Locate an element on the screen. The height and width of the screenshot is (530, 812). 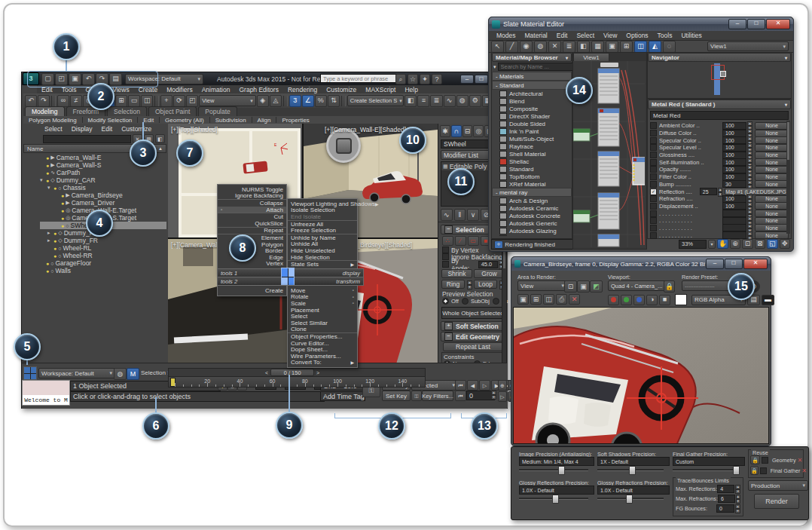
modify-tab-icon: ∩ is located at coordinates (456, 131).